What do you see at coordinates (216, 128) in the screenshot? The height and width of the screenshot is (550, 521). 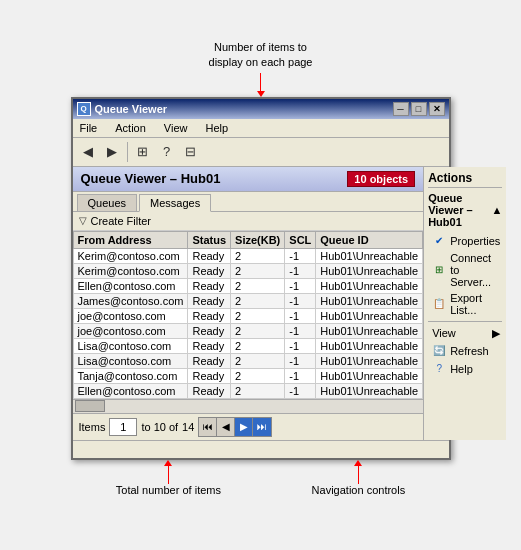 I see `menu-help: Help` at bounding box center [216, 128].